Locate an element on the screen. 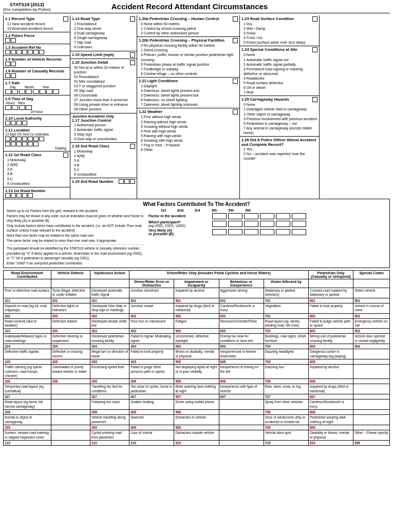 Image resolution: width=393 pixels, height=532 pixels. local-authority-inputs is located at coordinates (37, 123).